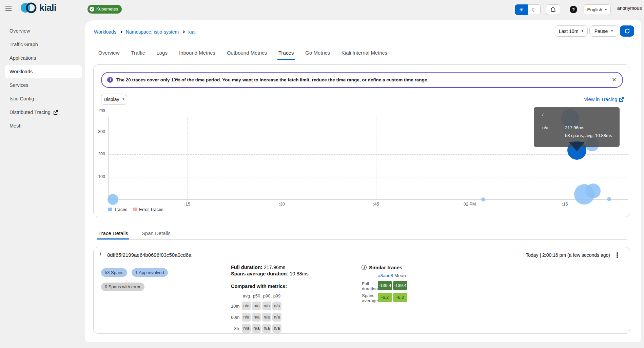 Image resolution: width=644 pixels, height=348 pixels. What do you see at coordinates (604, 99) in the screenshot?
I see `view-in-tracing-link: View in Tracing` at bounding box center [604, 99].